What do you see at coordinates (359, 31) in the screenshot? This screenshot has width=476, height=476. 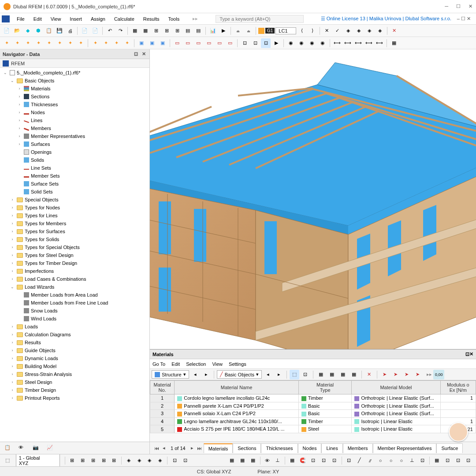 I see `result4-icon: ◈` at bounding box center [359, 31].